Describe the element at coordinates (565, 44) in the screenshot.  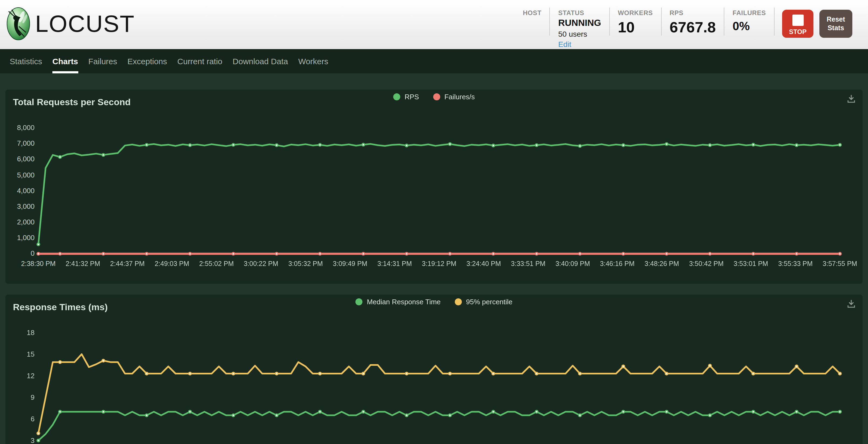
I see `edit-link: Edit` at that location.